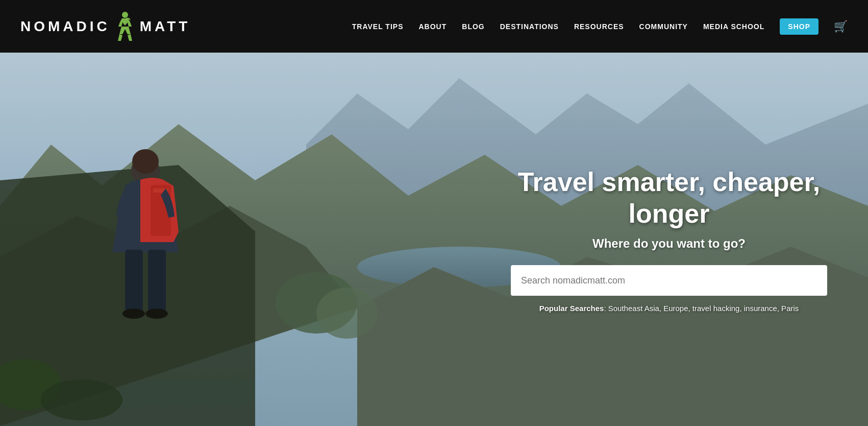  What do you see at coordinates (572, 309) in the screenshot?
I see `popular-label: Popular Searches` at bounding box center [572, 309].